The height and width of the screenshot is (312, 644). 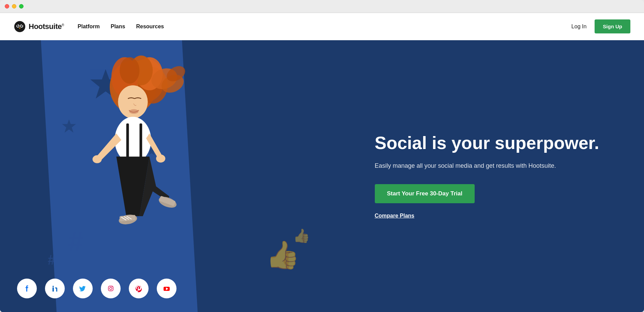 What do you see at coordinates (150, 27) in the screenshot?
I see `nav-resources: Resources` at bounding box center [150, 27].